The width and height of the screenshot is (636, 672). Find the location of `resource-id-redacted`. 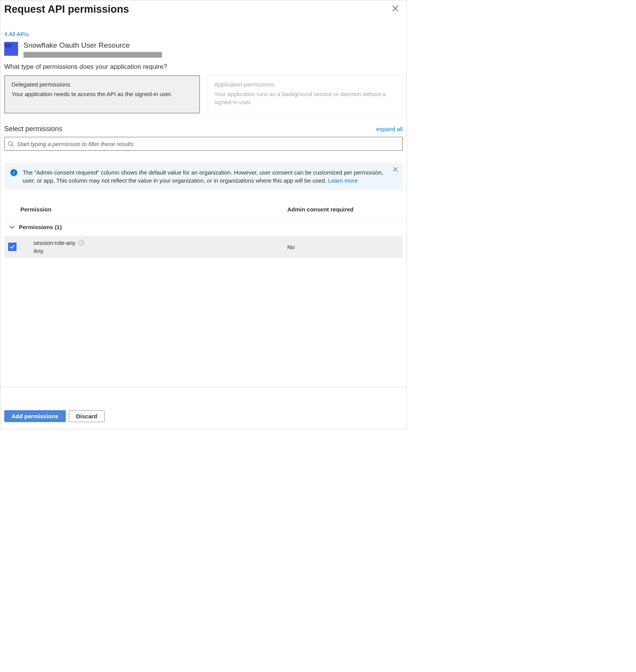

resource-id-redacted is located at coordinates (93, 55).